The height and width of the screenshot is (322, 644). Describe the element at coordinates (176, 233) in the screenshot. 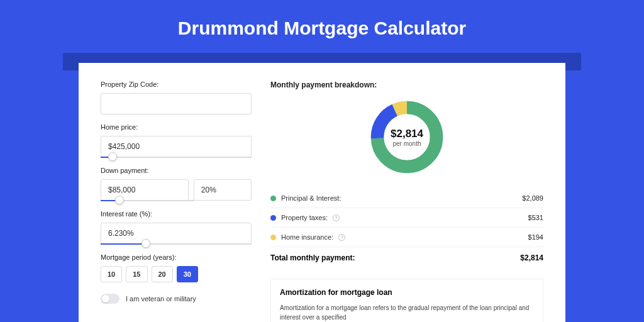

I see `interest-rate-input` at that location.